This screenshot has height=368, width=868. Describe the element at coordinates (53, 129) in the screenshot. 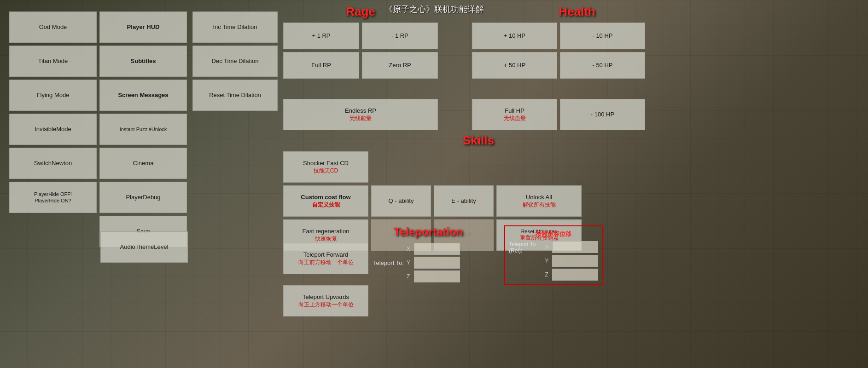

I see `invisible-mode-button: InvisibleMode` at that location.